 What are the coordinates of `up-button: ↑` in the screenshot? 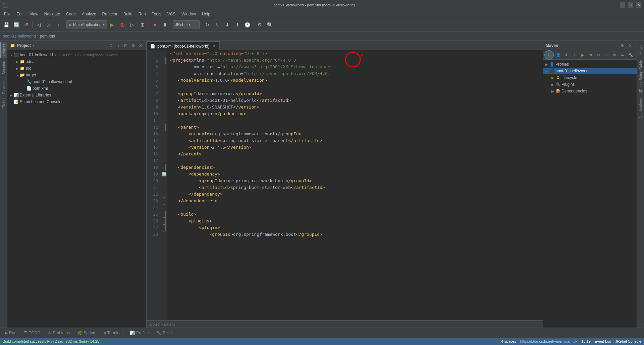 It's located at (59, 25).